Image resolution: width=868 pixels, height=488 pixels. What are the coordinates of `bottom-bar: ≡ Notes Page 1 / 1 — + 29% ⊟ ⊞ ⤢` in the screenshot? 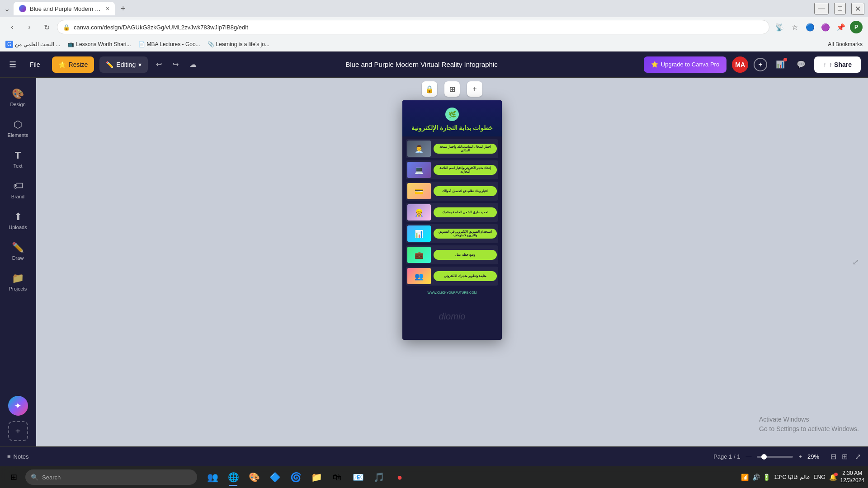 It's located at (434, 456).